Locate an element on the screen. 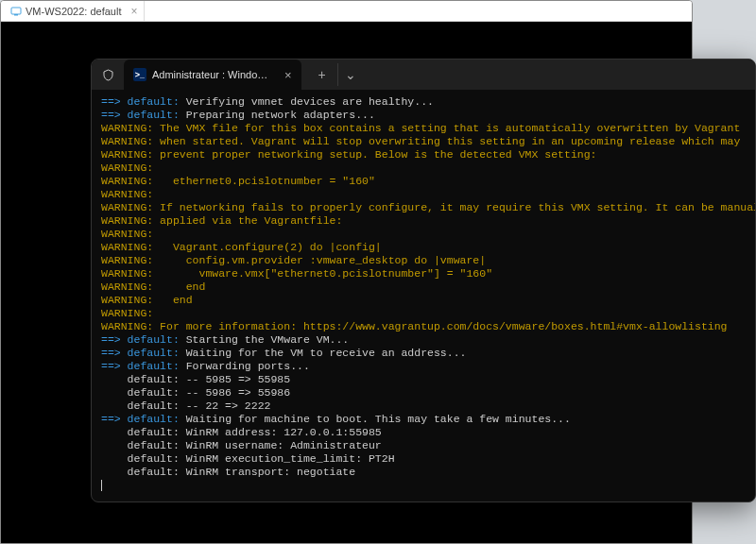  bg-tabbar: VM-WS2022: default × is located at coordinates (346, 11).